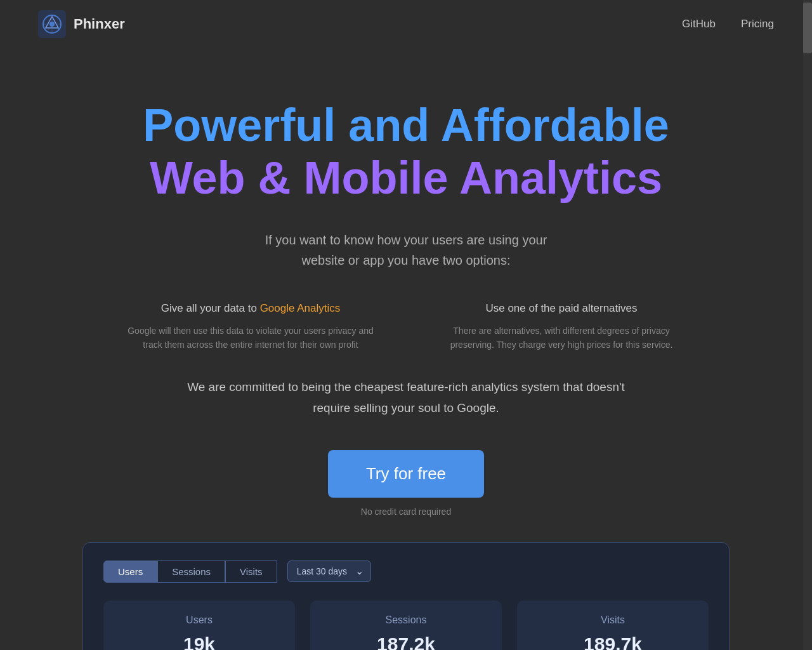 Image resolution: width=812 pixels, height=650 pixels. What do you see at coordinates (406, 397) in the screenshot?
I see `commitment-text: We are committed to being the cheapest f…` at bounding box center [406, 397].